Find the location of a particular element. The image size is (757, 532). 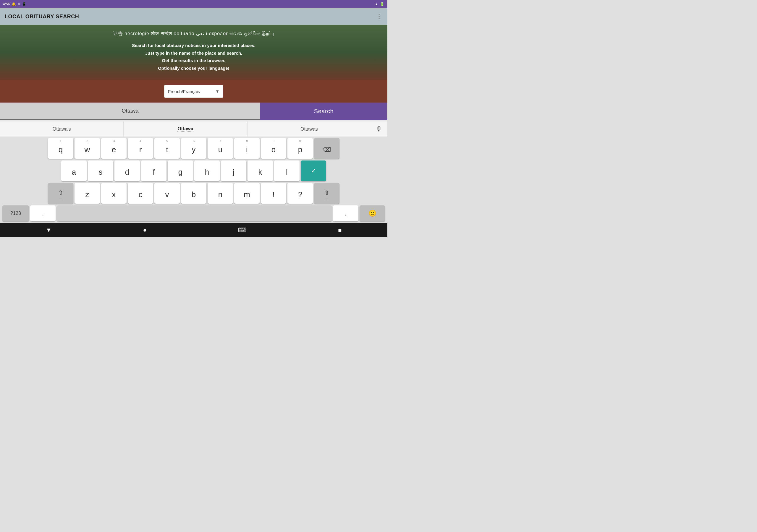

key-comma: , is located at coordinates (43, 214).